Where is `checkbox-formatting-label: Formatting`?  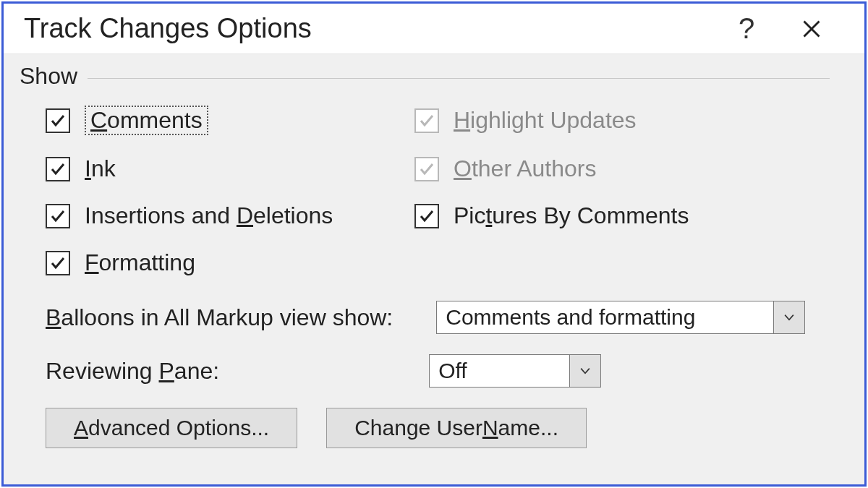 checkbox-formatting-label: Formatting is located at coordinates (140, 263).